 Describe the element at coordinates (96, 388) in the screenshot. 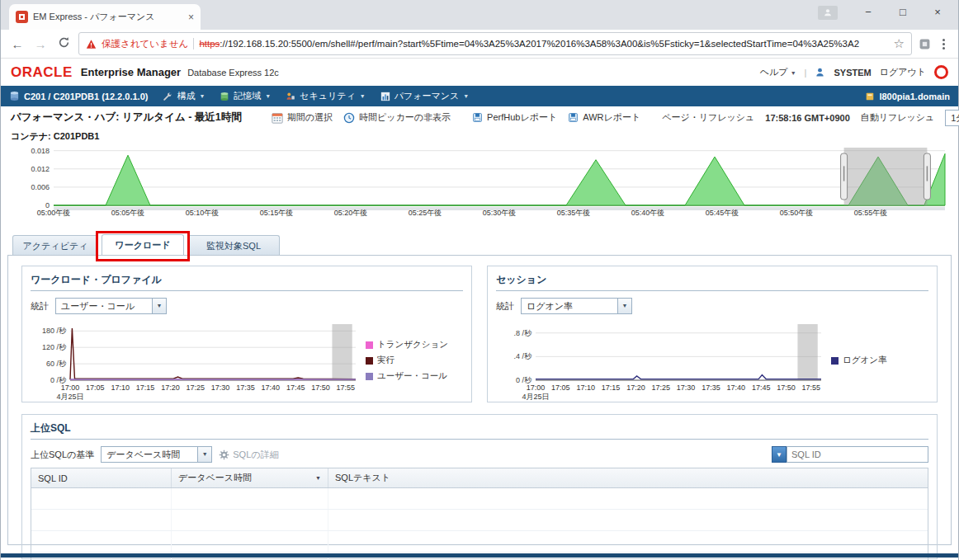

I see `svg-text: 17:05` at that location.